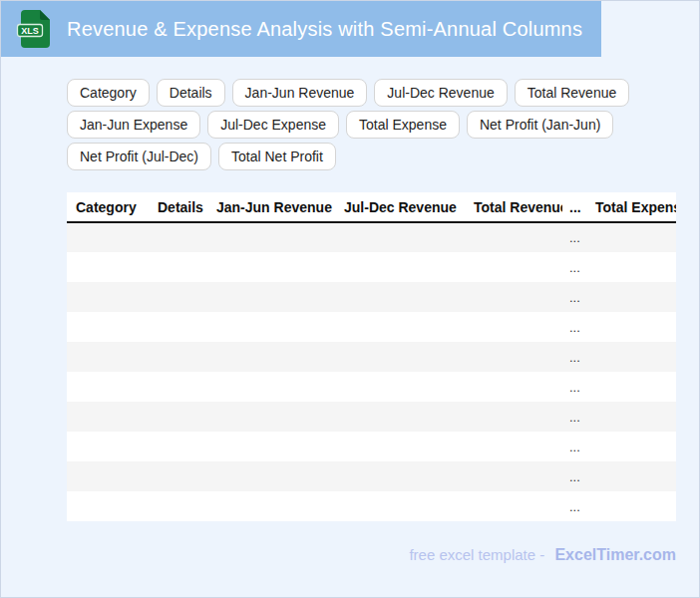 The width and height of the screenshot is (700, 598). I want to click on xls-icon-label: XLS, so click(30, 31).